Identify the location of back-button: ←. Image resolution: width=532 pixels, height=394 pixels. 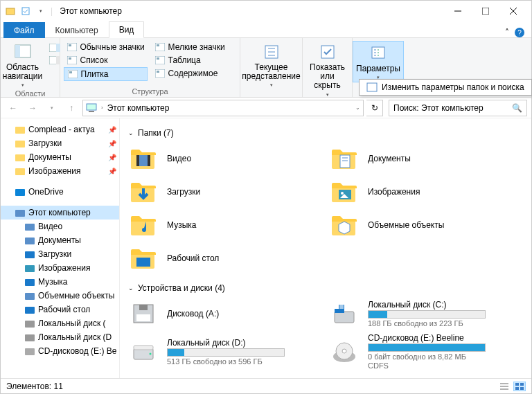
(13, 108).